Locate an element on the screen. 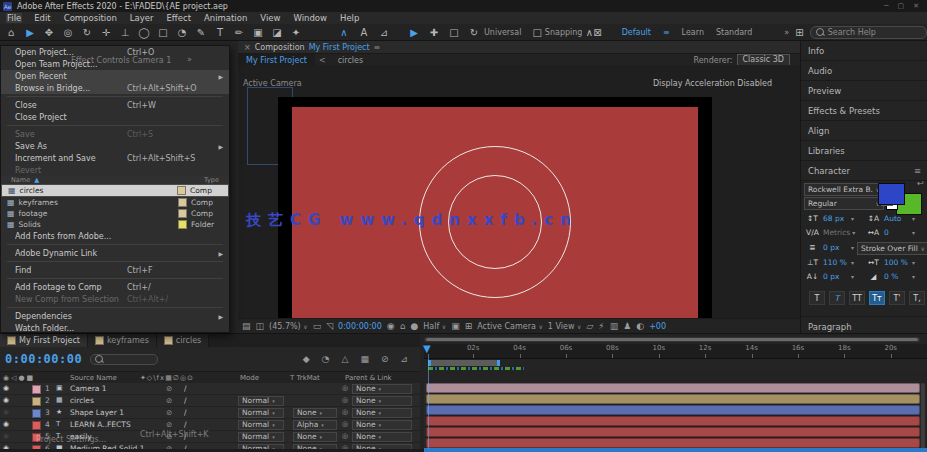  project-list-header: Name ▲ Type is located at coordinates (115, 180).